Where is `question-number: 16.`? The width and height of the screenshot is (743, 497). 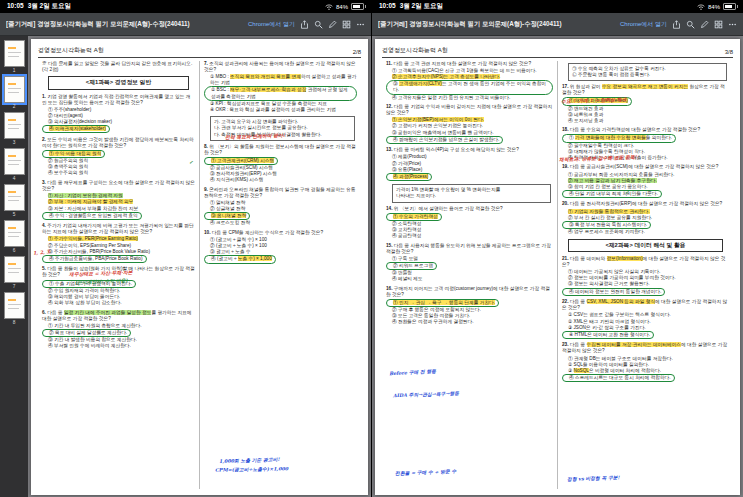 question-number: 16. is located at coordinates (390, 288).